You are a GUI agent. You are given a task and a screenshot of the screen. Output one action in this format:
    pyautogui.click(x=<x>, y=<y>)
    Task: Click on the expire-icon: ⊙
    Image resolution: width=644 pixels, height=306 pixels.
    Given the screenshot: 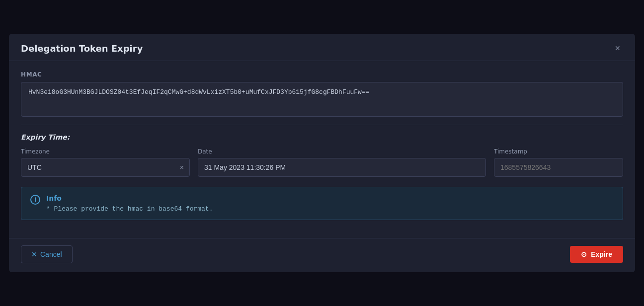 What is the action you would take?
    pyautogui.click(x=584, y=254)
    